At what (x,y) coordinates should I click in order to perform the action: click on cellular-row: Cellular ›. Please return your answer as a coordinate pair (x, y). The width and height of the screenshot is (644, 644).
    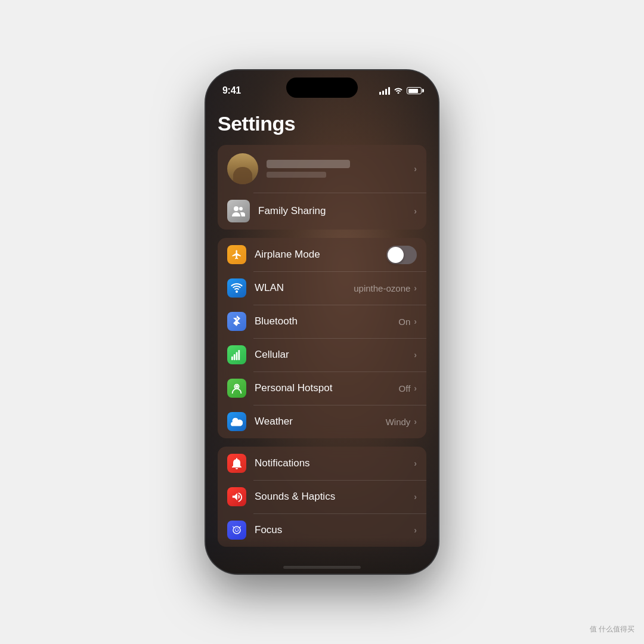
    Looking at the image, I should click on (322, 355).